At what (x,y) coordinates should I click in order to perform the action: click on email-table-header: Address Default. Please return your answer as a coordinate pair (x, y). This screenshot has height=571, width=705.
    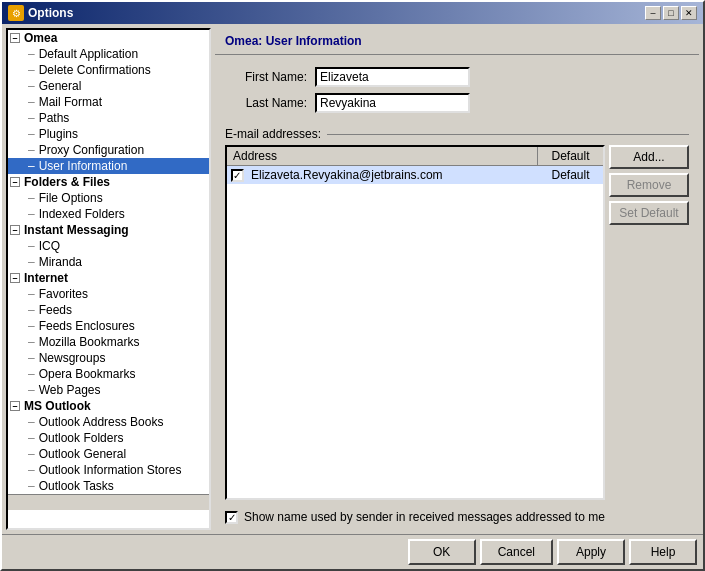
    Looking at the image, I should click on (415, 156).